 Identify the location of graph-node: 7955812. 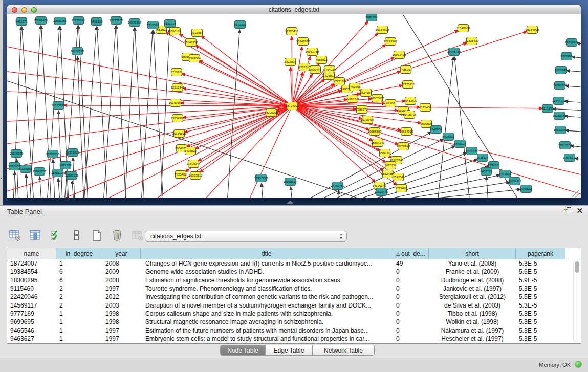
(321, 60).